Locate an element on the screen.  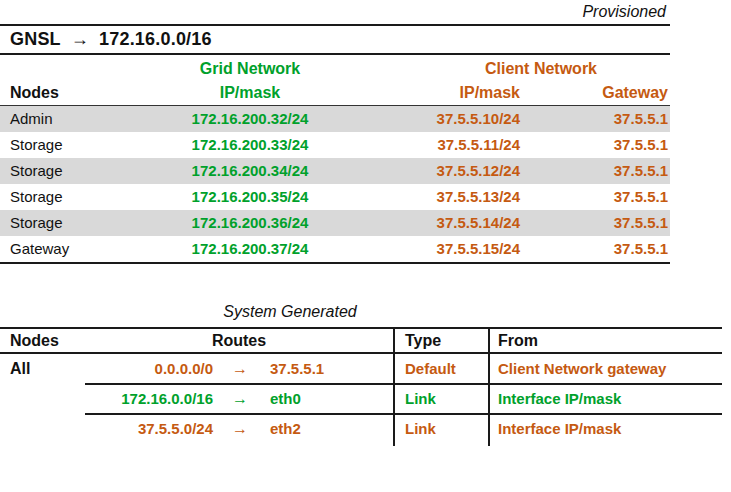
route-target: eth0 is located at coordinates (329, 399).